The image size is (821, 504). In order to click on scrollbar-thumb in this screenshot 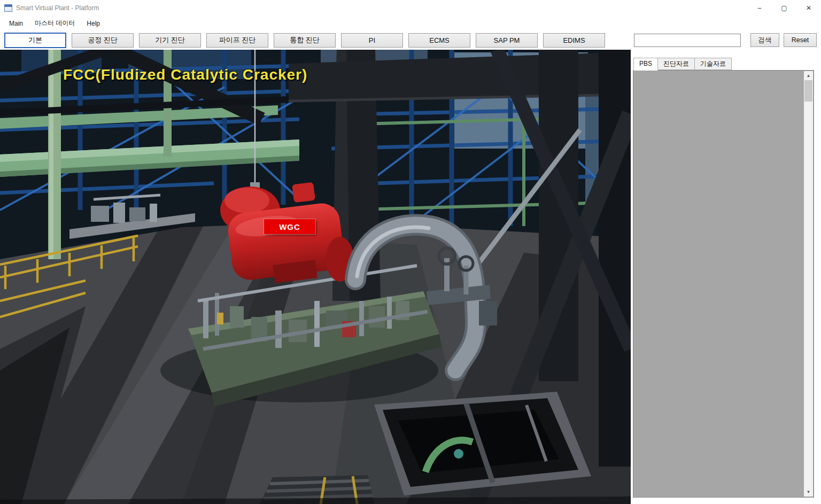, I will do `click(808, 91)`.